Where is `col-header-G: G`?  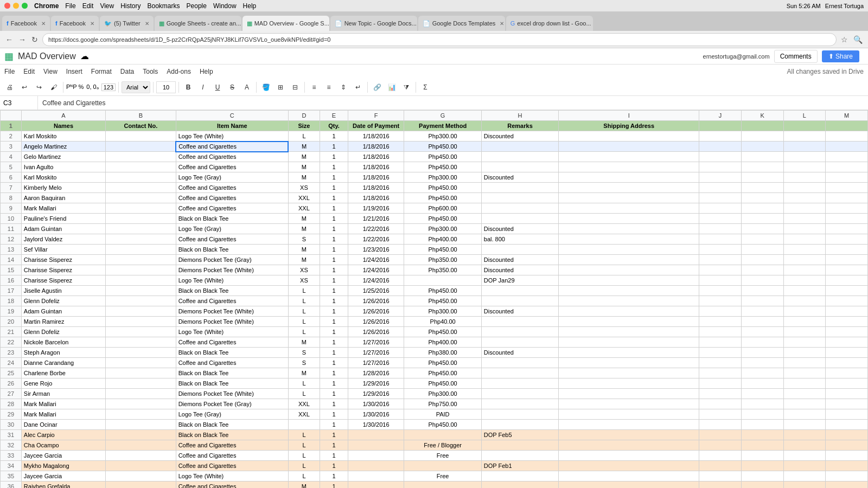
col-header-G: G is located at coordinates (443, 116).